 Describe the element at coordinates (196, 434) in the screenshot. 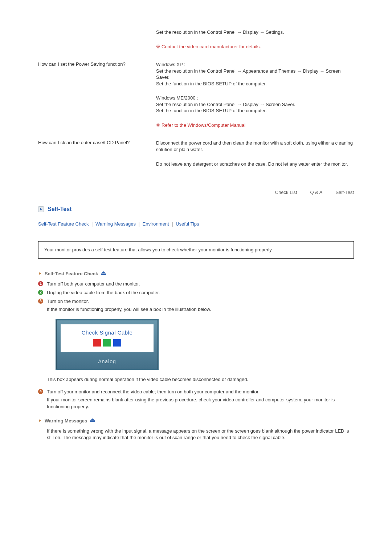

I see `warning-body: If there is something wrong with the inp…` at that location.